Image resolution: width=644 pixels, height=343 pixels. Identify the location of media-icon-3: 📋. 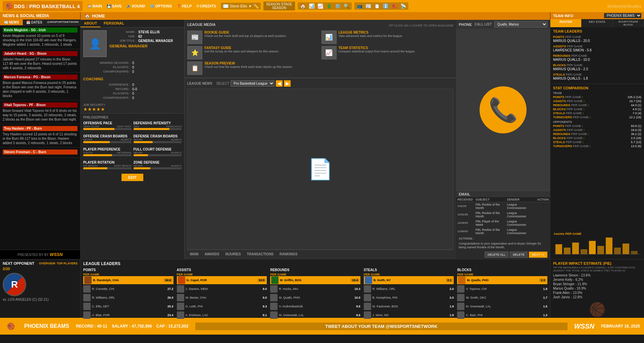
(377, 6).